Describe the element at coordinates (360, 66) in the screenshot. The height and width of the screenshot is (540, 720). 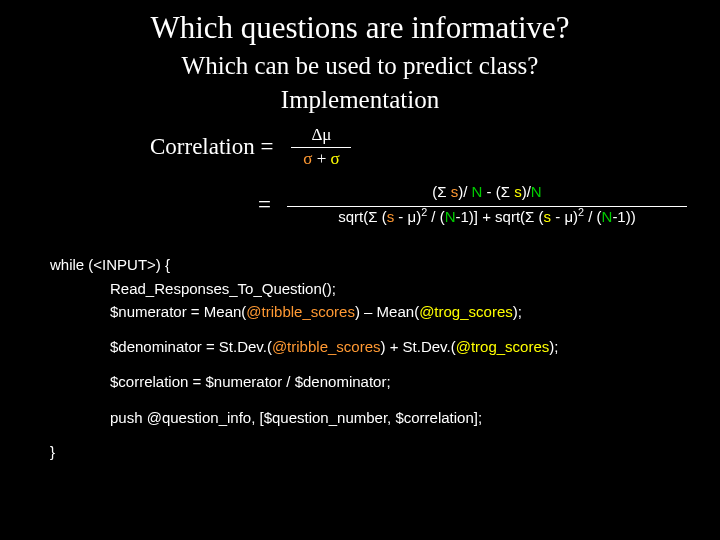
I see `slide-subtitle: Which can be used to predict class?` at that location.